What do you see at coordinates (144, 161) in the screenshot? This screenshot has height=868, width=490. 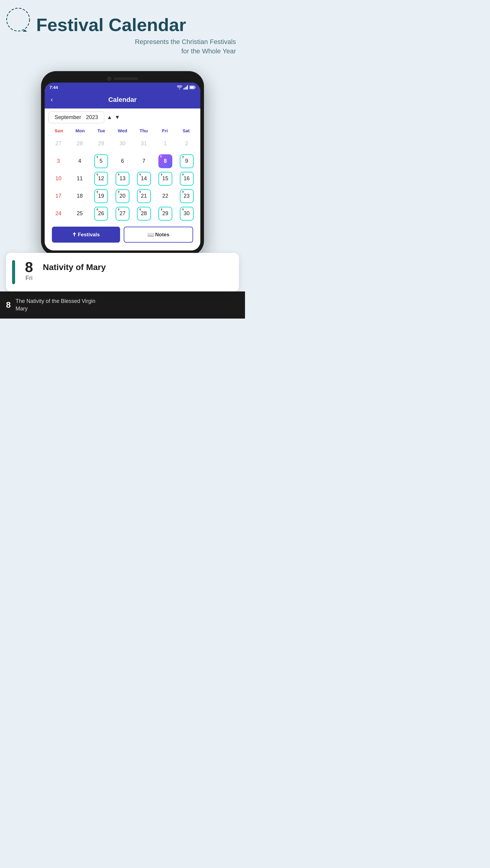 I see `cal-cell: 7` at bounding box center [144, 161].